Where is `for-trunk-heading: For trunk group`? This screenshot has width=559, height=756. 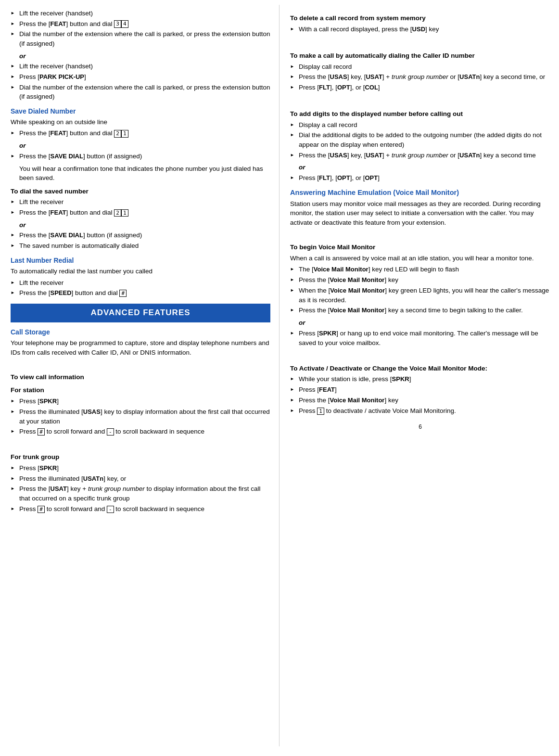
for-trunk-heading: For trunk group is located at coordinates (140, 457).